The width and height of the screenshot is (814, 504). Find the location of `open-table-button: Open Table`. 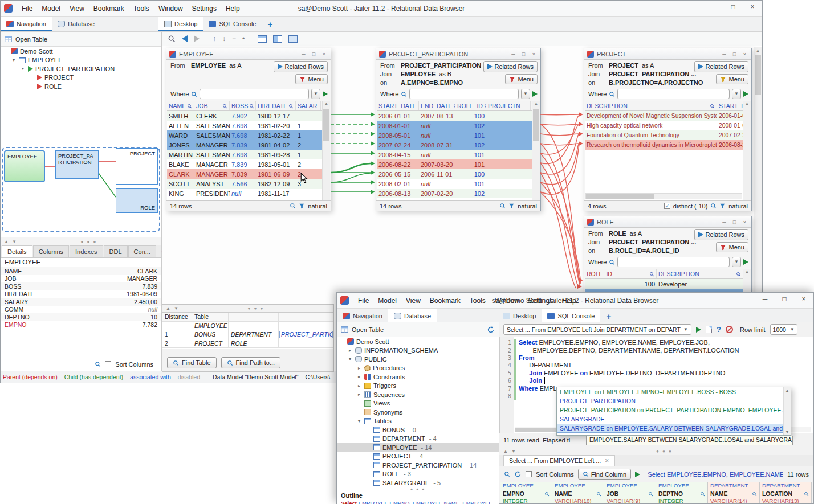

open-table-button: Open Table is located at coordinates (418, 330).